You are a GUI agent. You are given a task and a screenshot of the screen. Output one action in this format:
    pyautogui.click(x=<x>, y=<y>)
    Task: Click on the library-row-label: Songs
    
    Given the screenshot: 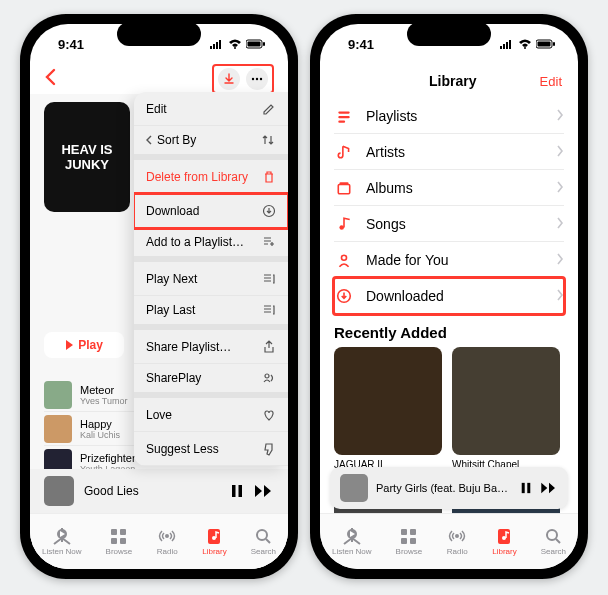 What is the action you would take?
    pyautogui.click(x=455, y=224)
    